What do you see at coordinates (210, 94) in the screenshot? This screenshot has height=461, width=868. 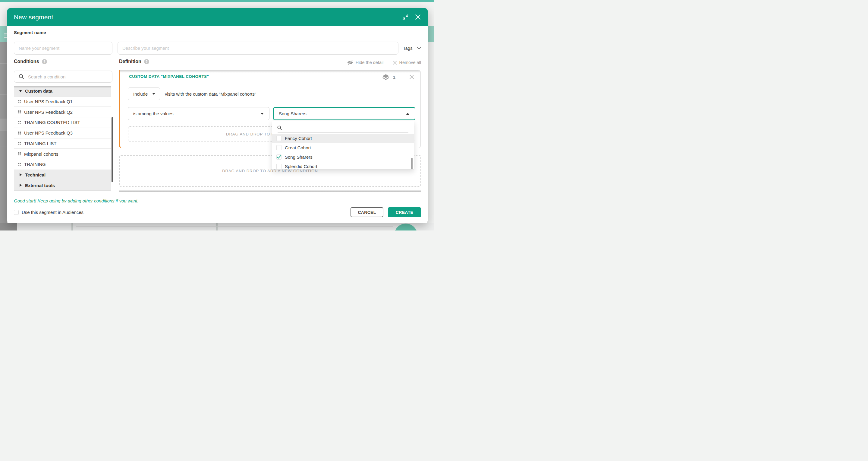 I see `condition-sentence: visits with the custom data "Mixpanel co…` at bounding box center [210, 94].